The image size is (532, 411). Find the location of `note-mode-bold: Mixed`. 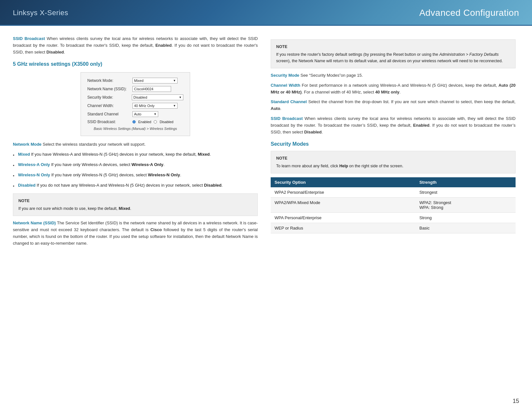

note-mode-bold: Mixed is located at coordinates (124, 209).